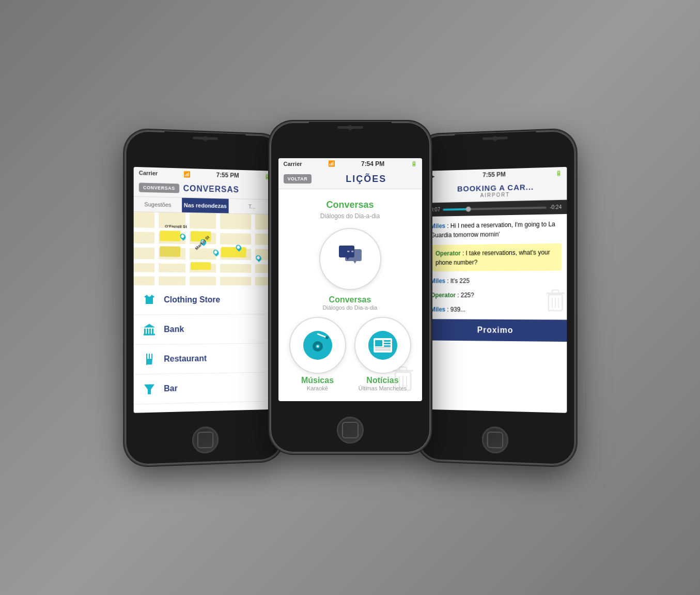  Describe the element at coordinates (204, 289) in the screenshot. I see `phone-screen-1: Carrier 📶 7:55 PM 🔋 CONVERSAS CONVERSAS …` at that location.